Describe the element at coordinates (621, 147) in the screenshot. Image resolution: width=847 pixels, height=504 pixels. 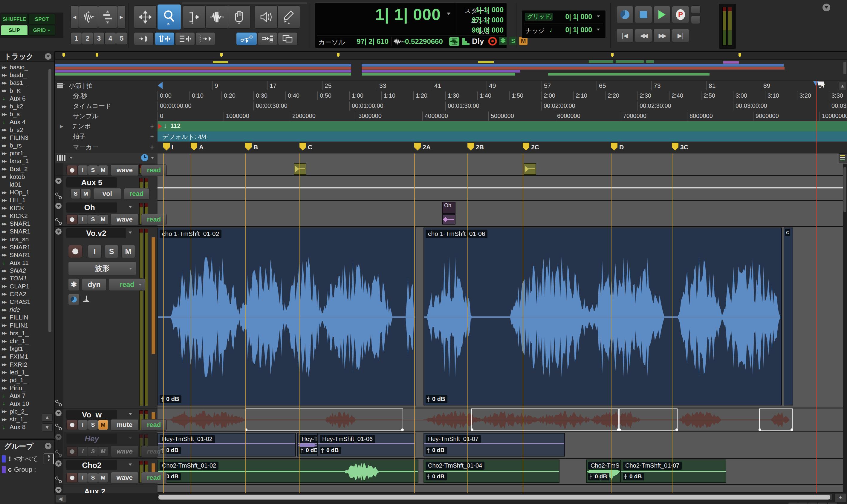
I see `marker-label: D` at that location.